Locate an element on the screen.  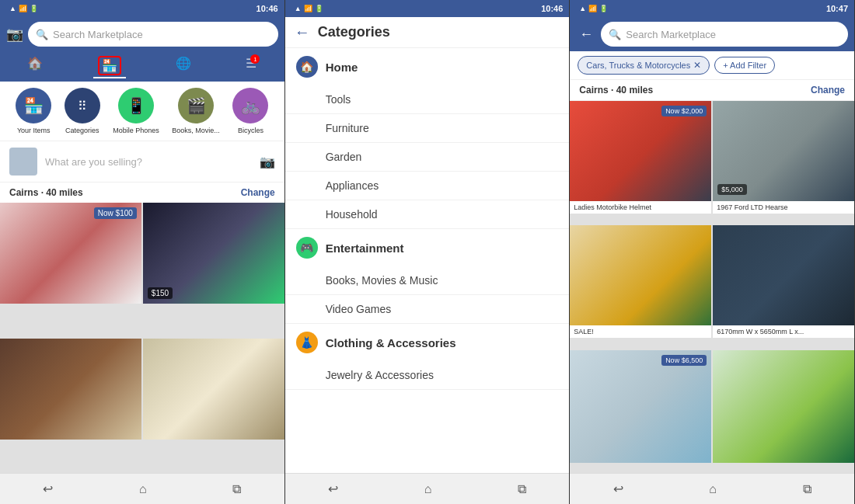
price-badge-truck: Now $6,500 is located at coordinates (684, 360).